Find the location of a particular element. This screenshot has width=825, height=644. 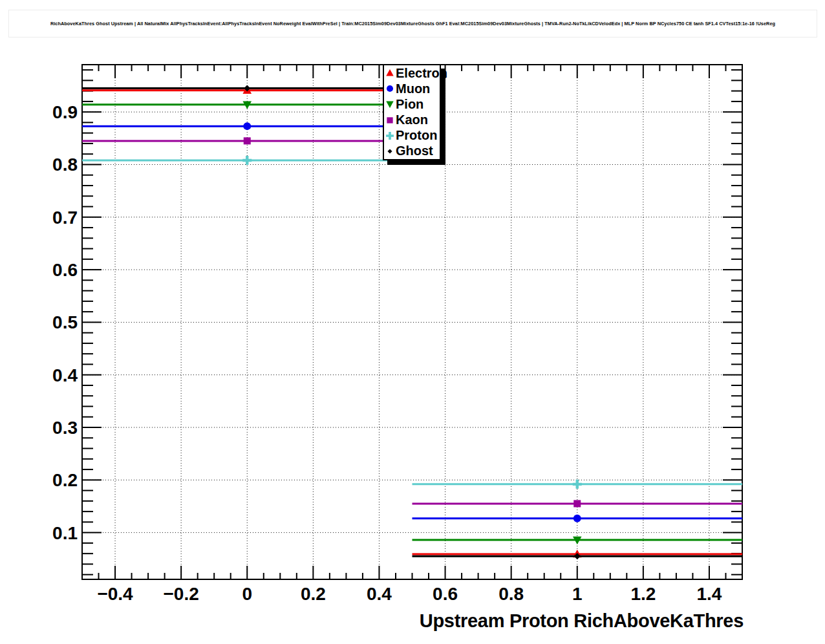

legend-entry-label: Electron is located at coordinates (422, 74).